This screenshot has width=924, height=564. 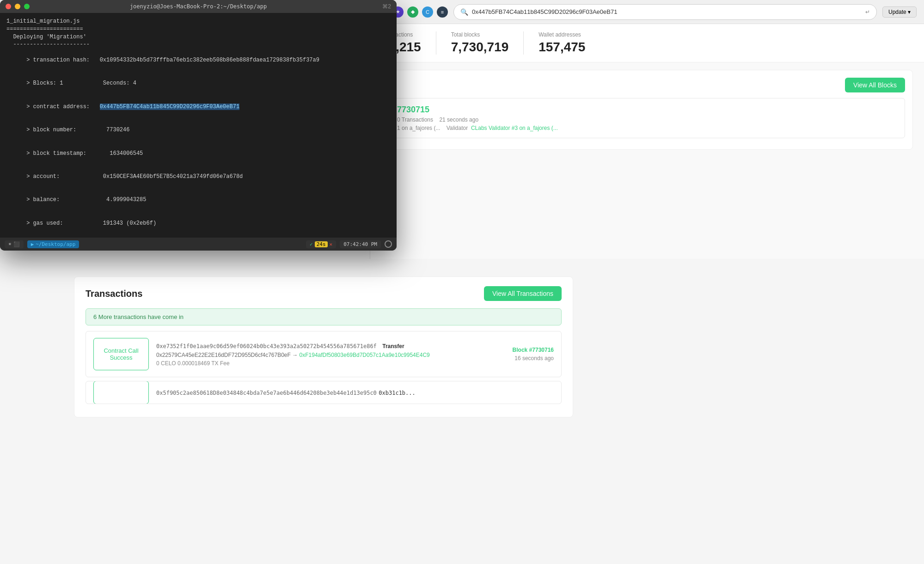 What do you see at coordinates (562, 43) in the screenshot?
I see `stat-wallets: Wallet addresses 157,475` at bounding box center [562, 43].